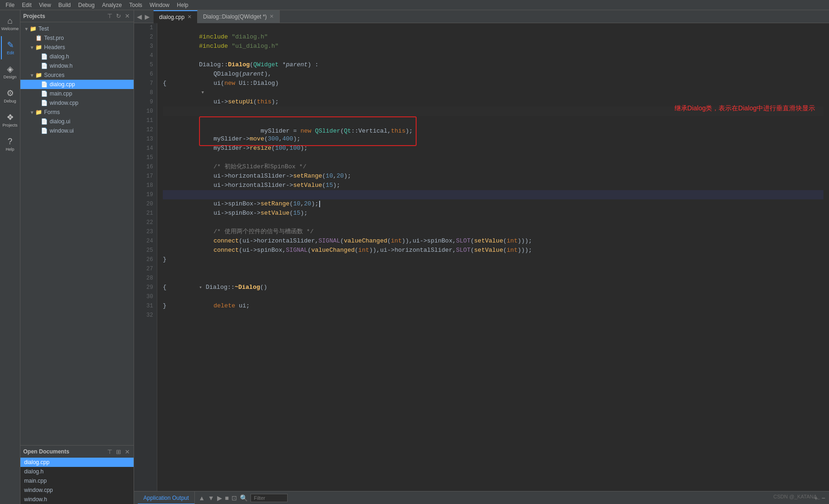 Image resolution: width=829 pixels, height=504 pixels. I want to click on clear-icon: ⊡, so click(234, 498).